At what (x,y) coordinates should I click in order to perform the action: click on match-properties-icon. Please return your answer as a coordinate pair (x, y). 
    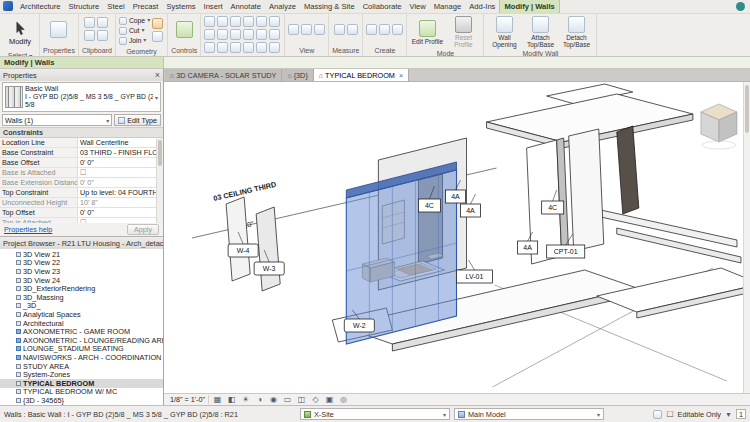
    Looking at the image, I should click on (274, 48).